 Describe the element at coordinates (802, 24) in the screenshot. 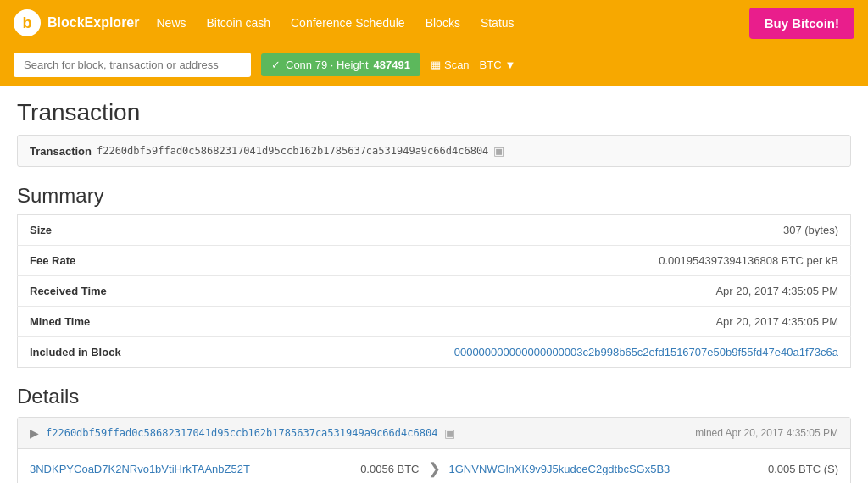

I see `buy-bitcoin-button: Buy Bitcoin!` at that location.